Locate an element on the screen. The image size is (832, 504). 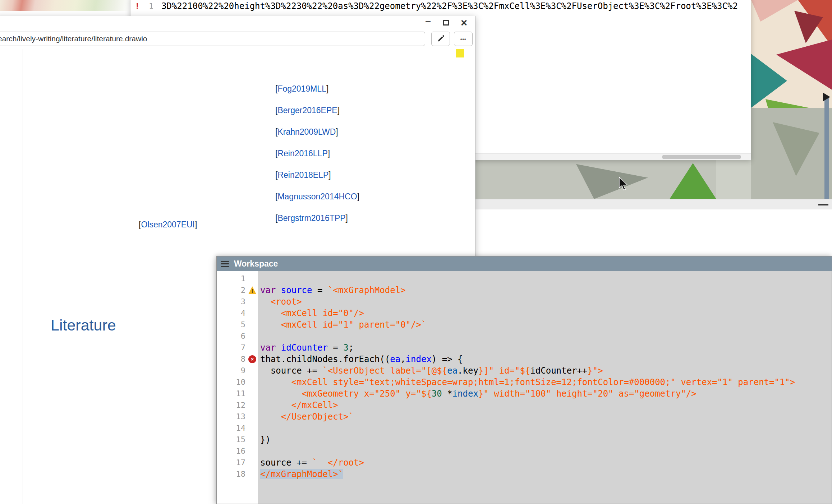
window-controls: – × is located at coordinates (446, 23).